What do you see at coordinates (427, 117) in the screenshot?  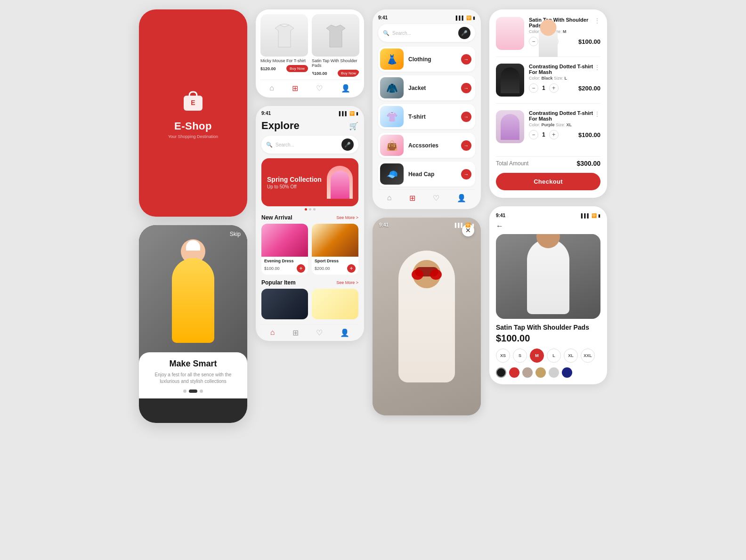 I see `category-tshirt: 👚 T-shirt →` at bounding box center [427, 117].